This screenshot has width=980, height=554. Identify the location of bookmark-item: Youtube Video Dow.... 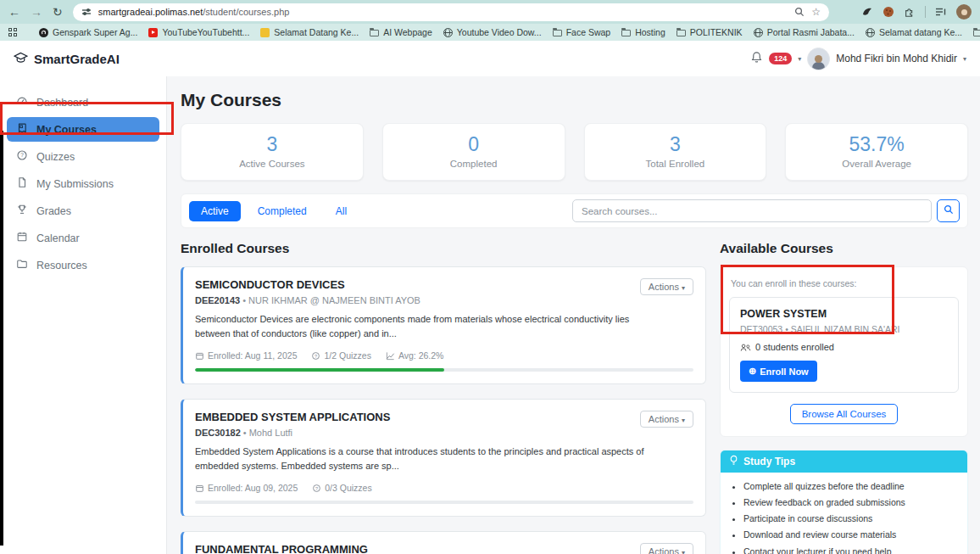
(493, 32).